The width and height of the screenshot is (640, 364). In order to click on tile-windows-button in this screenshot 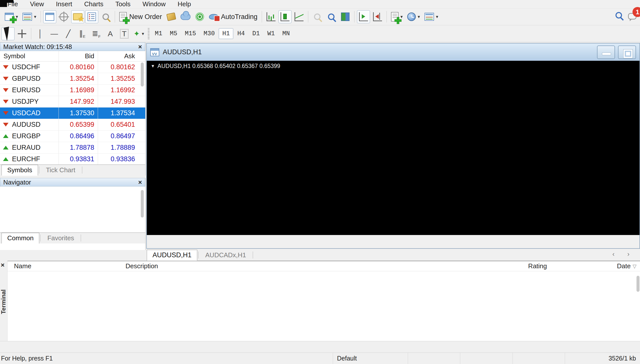, I will do `click(345, 17)`.